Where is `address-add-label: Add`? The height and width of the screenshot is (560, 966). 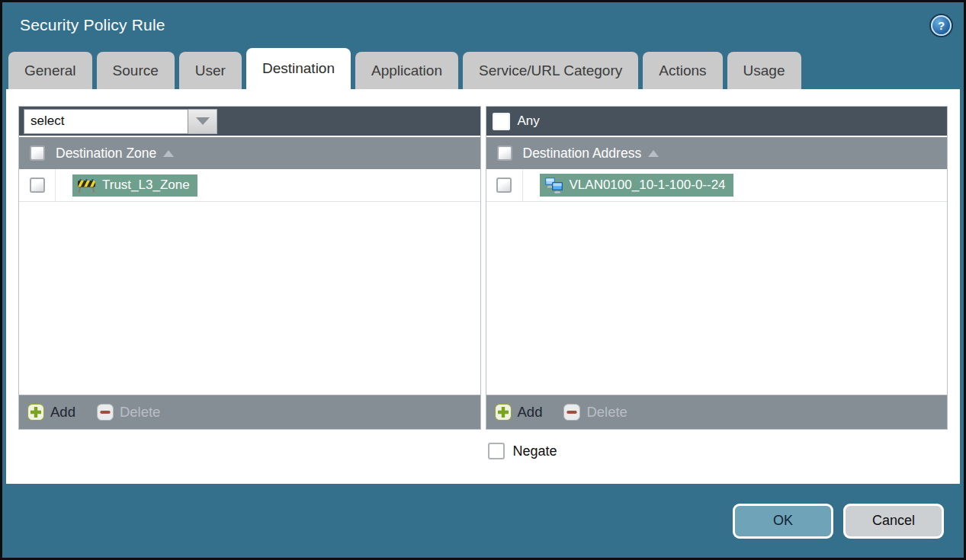
address-add-label: Add is located at coordinates (531, 412).